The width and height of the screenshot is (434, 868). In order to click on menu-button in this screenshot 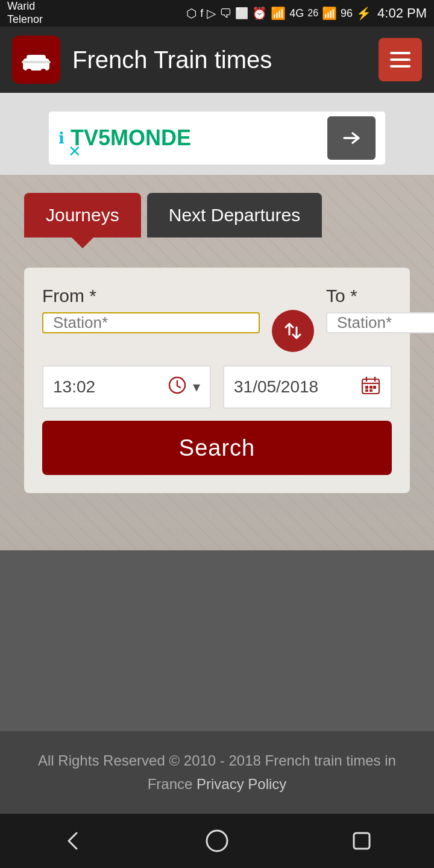, I will do `click(400, 60)`.